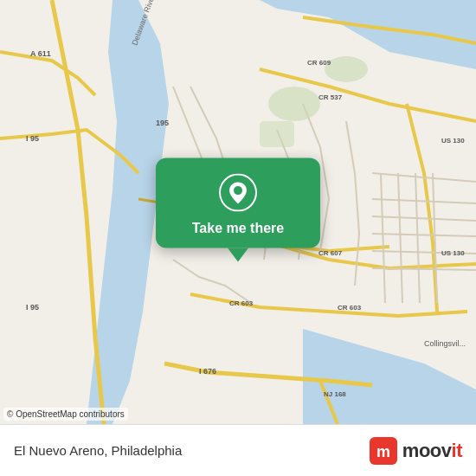 This screenshot has height=476, width=476. I want to click on popup-card: Take me there, so click(238, 203).